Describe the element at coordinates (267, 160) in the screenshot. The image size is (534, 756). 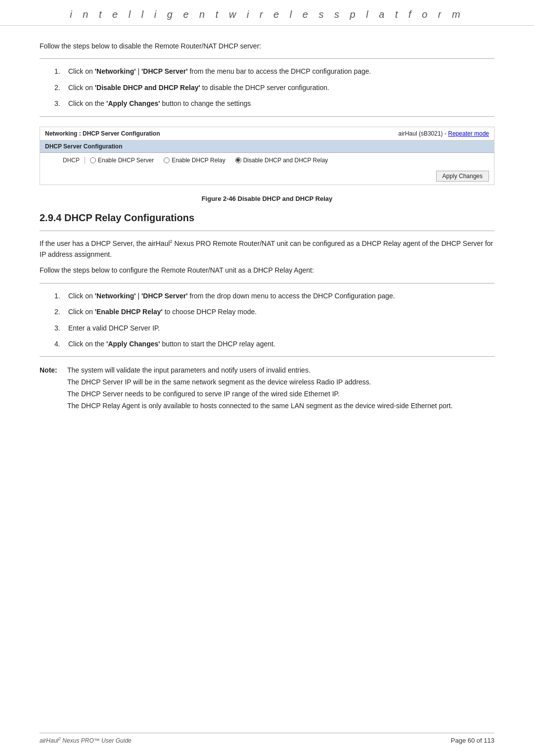
I see `mockup-dhcp-row: DHCP Enable DHCP Server Enable DHCP Rela…` at that location.